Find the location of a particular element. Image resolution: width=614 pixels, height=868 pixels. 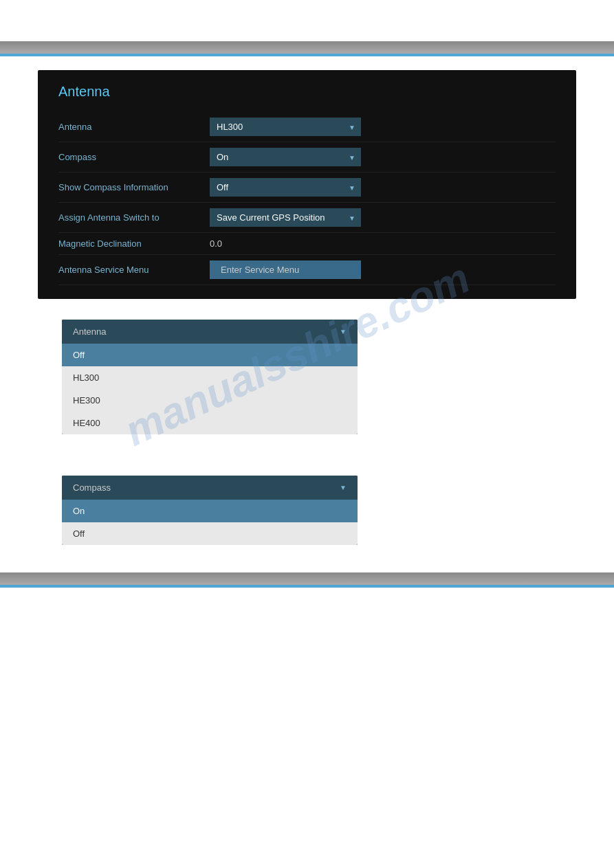

antenna-popup-header-arrow: ▼ is located at coordinates (343, 331).